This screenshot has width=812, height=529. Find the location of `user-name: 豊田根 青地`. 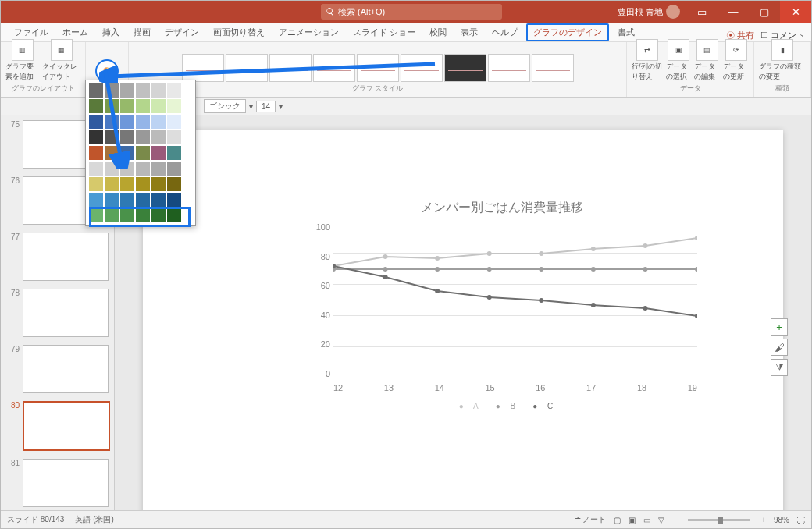

user-name: 豊田根 青地 is located at coordinates (640, 12).